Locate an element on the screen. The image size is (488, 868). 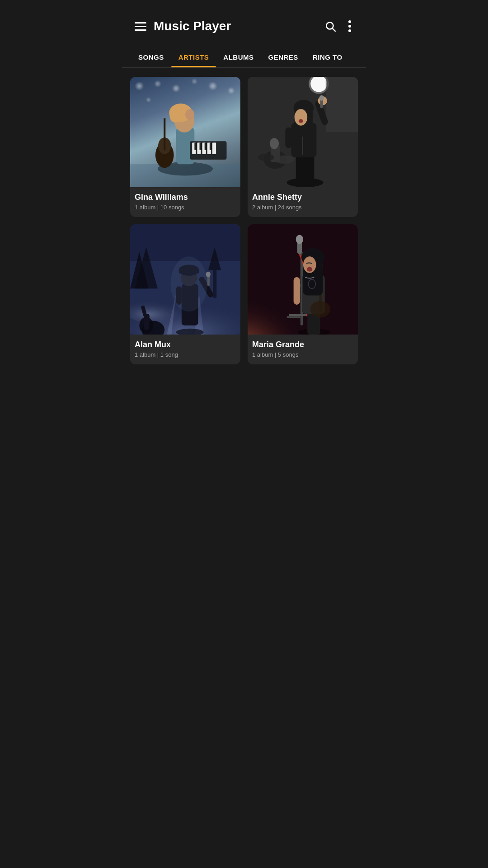
tab-albums: ALBUMS is located at coordinates (239, 58).